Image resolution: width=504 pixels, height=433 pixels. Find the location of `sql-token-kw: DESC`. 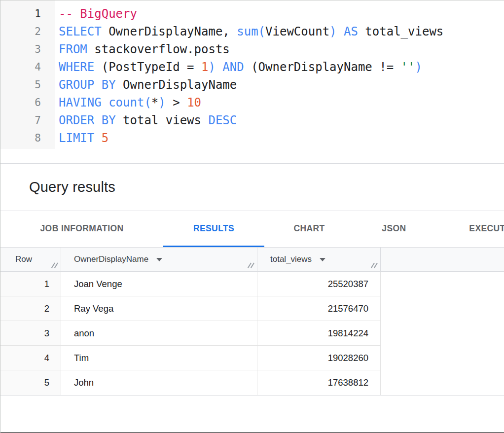

sql-token-kw: DESC is located at coordinates (222, 120).